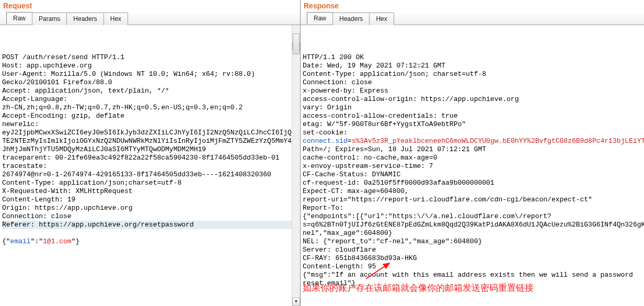  I want to click on response-line: report-uri="https://report-uri.cloudflar…, so click(473, 200).